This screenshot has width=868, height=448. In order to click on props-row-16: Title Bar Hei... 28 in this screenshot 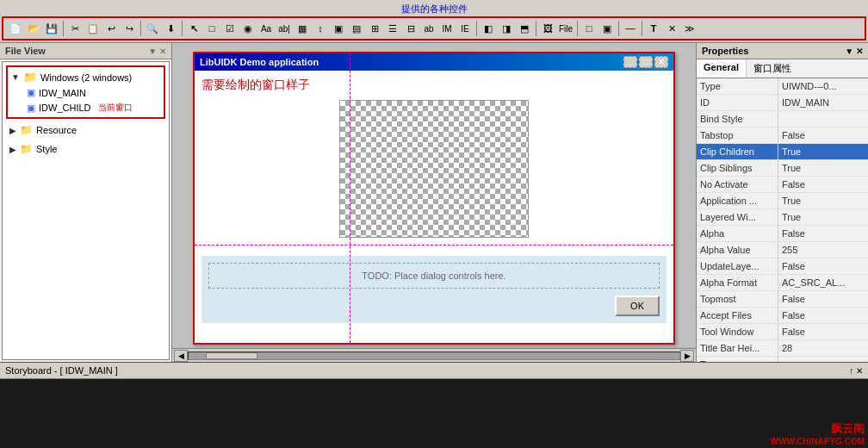, I will do `click(782, 348)`.